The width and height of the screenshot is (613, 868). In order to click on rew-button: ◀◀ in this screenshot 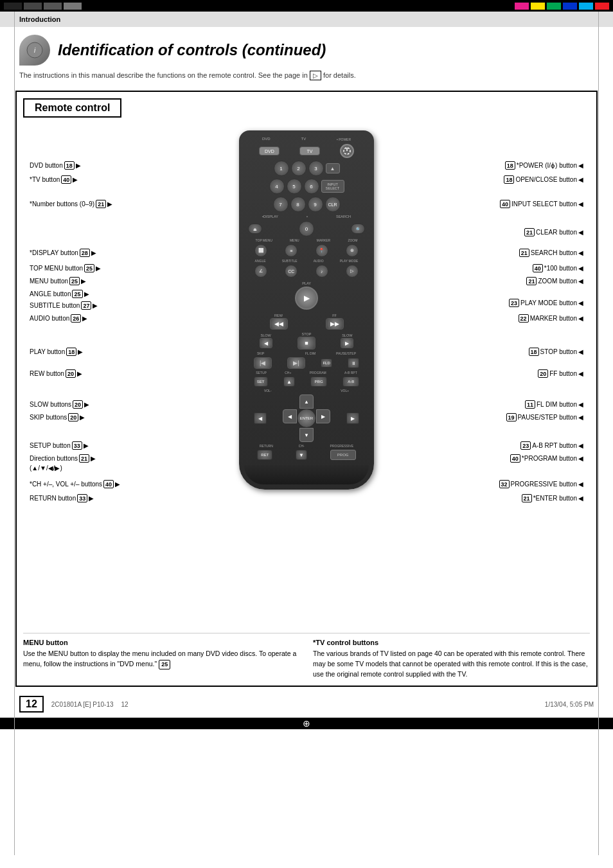, I will do `click(279, 324)`.